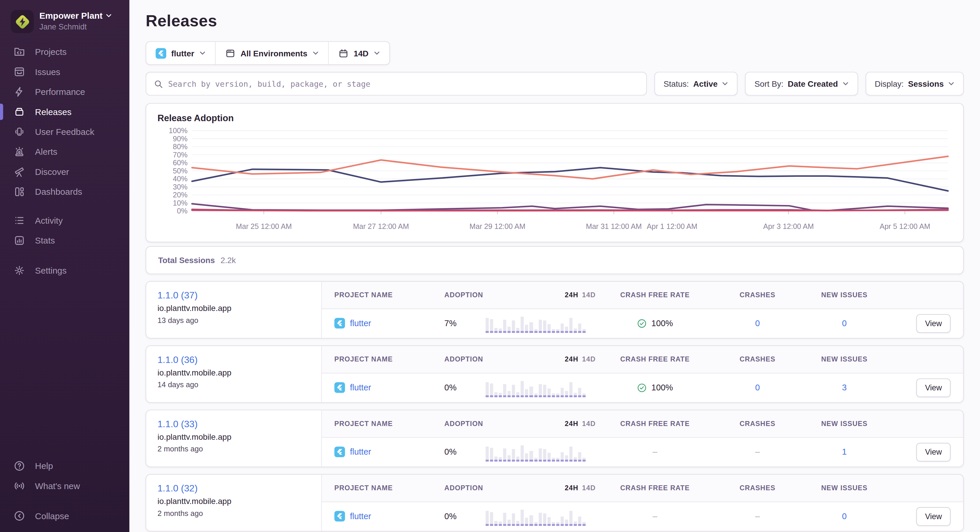 The width and height of the screenshot is (980, 532). I want to click on org-logo, so click(22, 21).